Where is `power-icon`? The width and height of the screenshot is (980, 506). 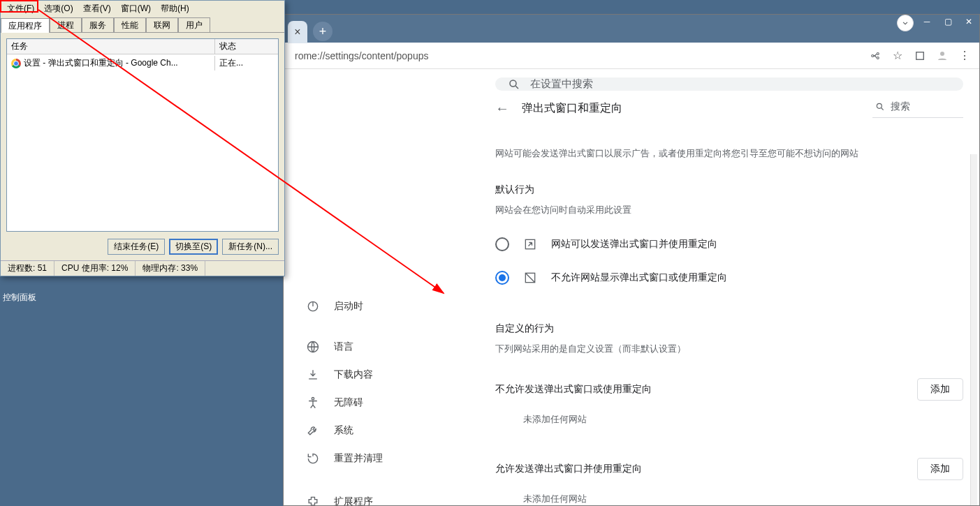
power-icon is located at coordinates (313, 306).